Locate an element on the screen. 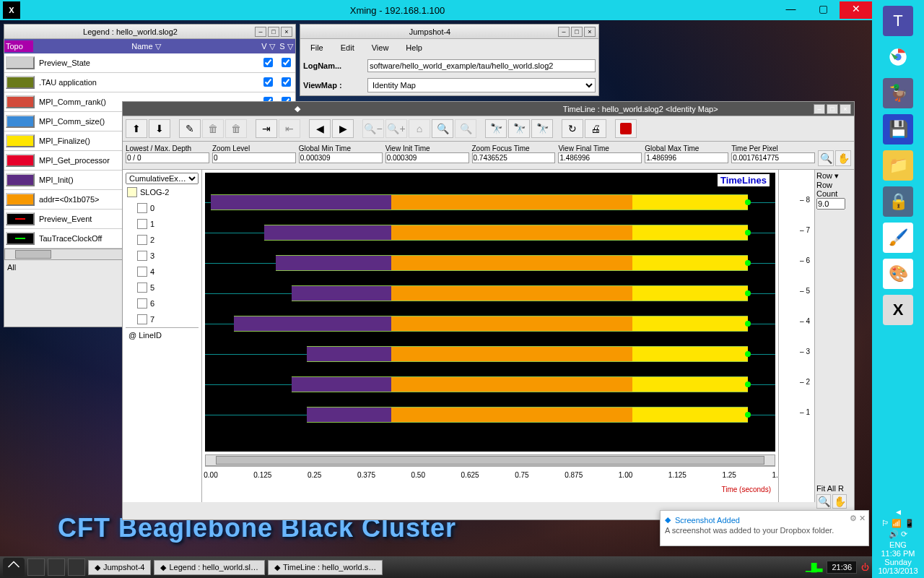 This screenshot has height=578, width=924. task-legend: ◆Legend : hello_world.sl… is located at coordinates (209, 568).